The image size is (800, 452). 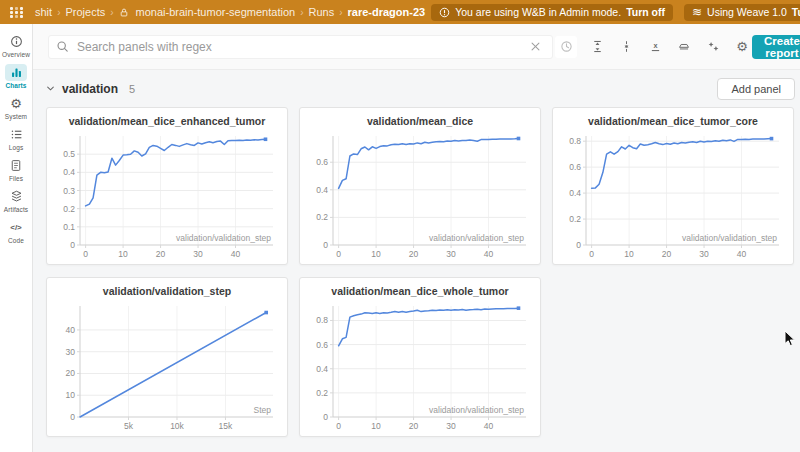 I want to click on sidebar-item-artifacts: Artifacts, so click(x=16, y=200).